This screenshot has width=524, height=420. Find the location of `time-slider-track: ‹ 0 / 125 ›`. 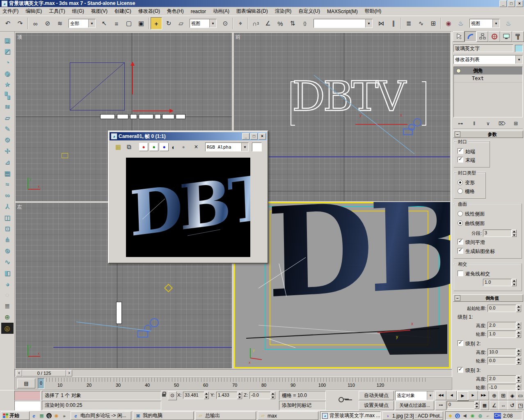

time-slider-track: ‹ 0 / 125 › is located at coordinates (233, 373).